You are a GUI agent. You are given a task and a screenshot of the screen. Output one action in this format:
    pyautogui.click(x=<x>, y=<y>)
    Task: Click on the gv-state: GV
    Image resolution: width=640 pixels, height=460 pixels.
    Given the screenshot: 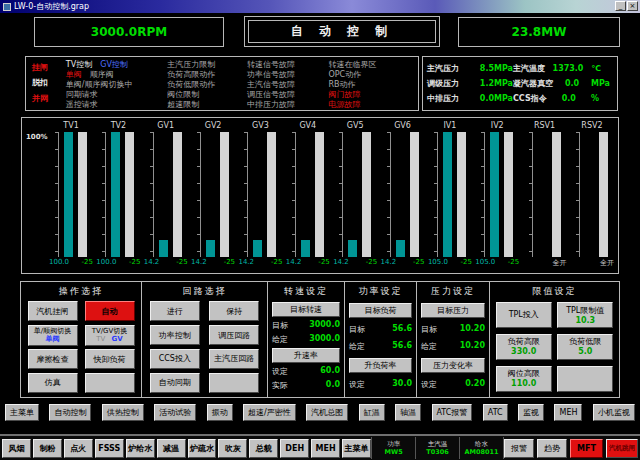 What is the action you would take?
    pyautogui.click(x=118, y=339)
    